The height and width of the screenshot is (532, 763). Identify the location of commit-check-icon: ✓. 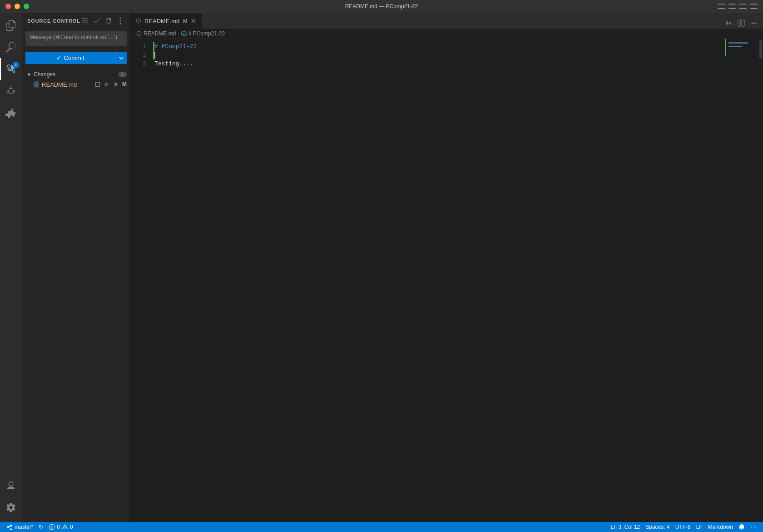
(59, 58).